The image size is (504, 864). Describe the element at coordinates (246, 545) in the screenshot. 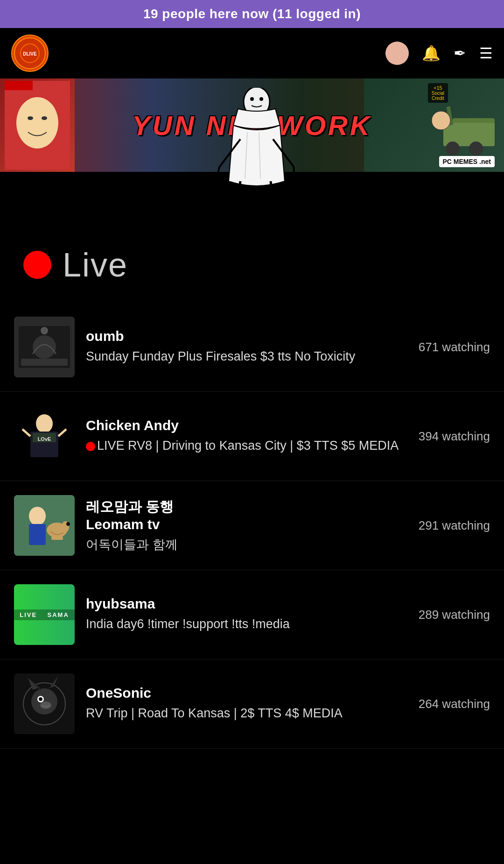

I see `stream-description: 어독이들과 함께` at that location.